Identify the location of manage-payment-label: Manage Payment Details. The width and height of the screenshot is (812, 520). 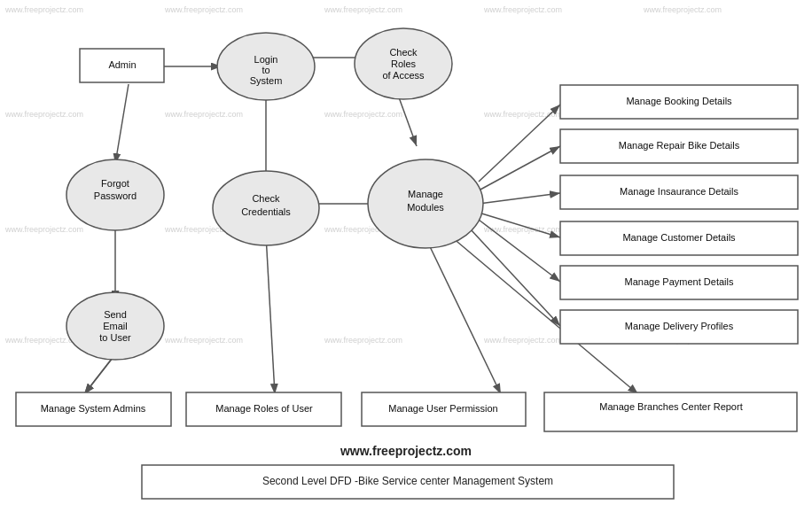
(679, 282).